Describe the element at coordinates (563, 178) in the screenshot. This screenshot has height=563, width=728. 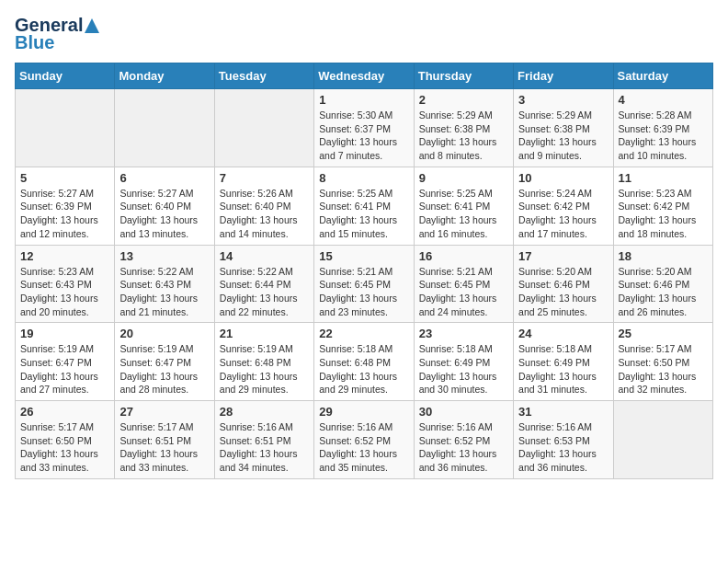
I see `day-number: 10` at that location.